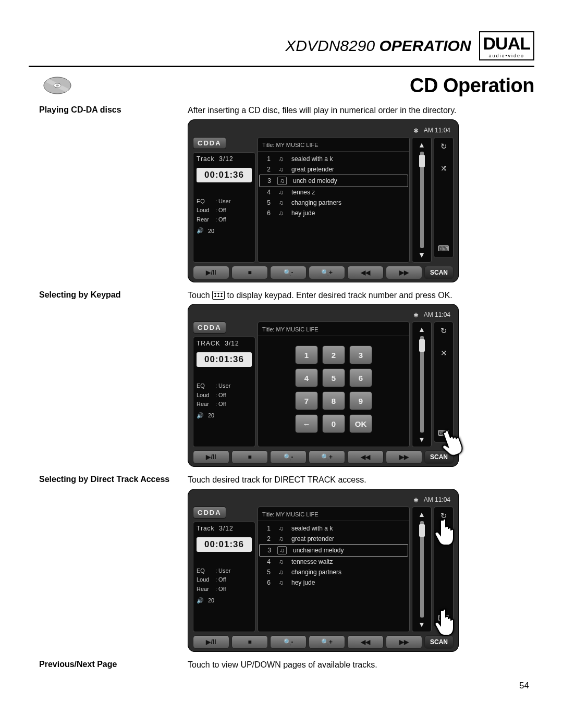 Image resolution: width=563 pixels, height=728 pixels. Describe the element at coordinates (425, 46) in the screenshot. I see `operation-word: OPERATION` at that location.